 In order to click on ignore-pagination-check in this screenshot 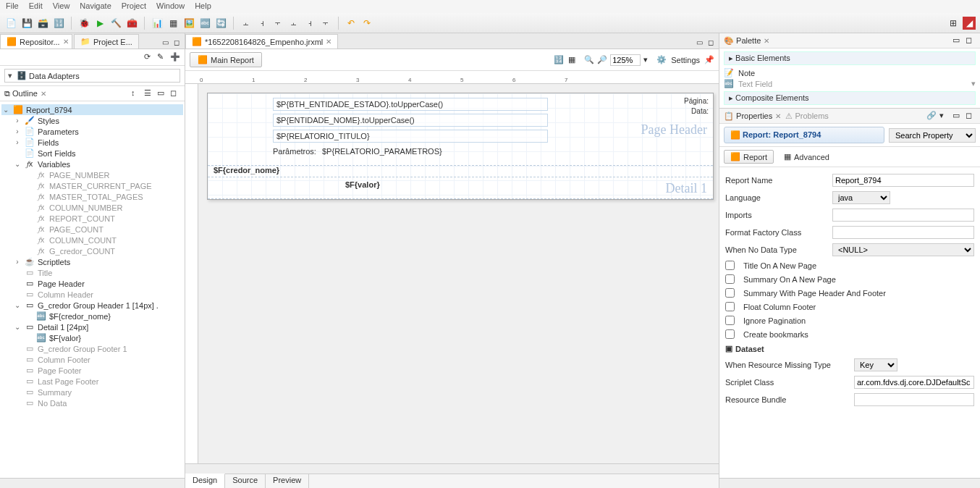, I will do `click(730, 320)`.